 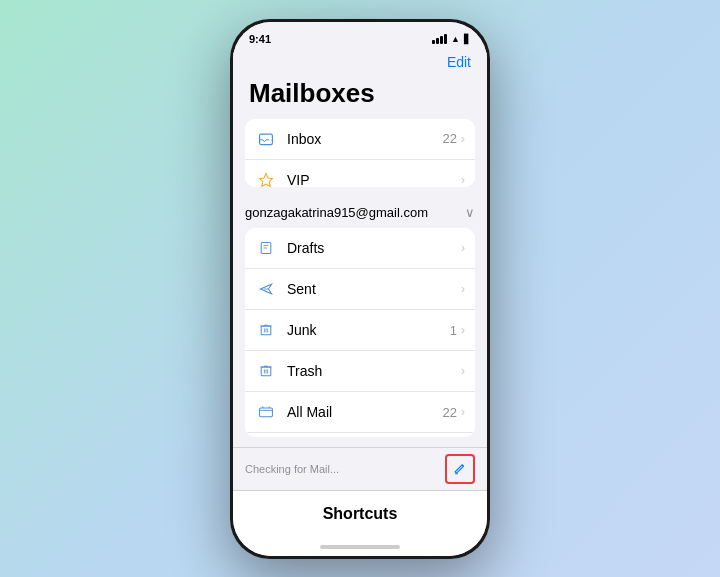 I want to click on vip-item: VIP ›, so click(x=360, y=174).